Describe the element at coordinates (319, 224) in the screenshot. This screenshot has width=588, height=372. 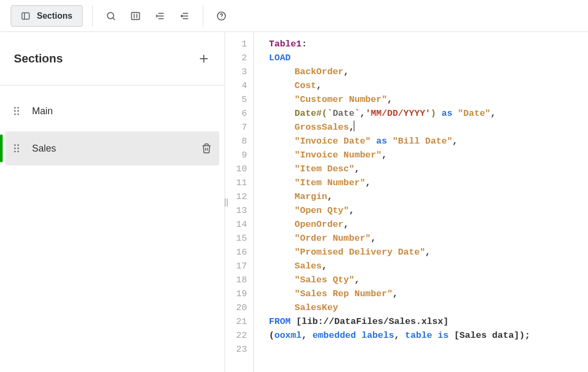
I see `code-token: OpenOrder` at that location.